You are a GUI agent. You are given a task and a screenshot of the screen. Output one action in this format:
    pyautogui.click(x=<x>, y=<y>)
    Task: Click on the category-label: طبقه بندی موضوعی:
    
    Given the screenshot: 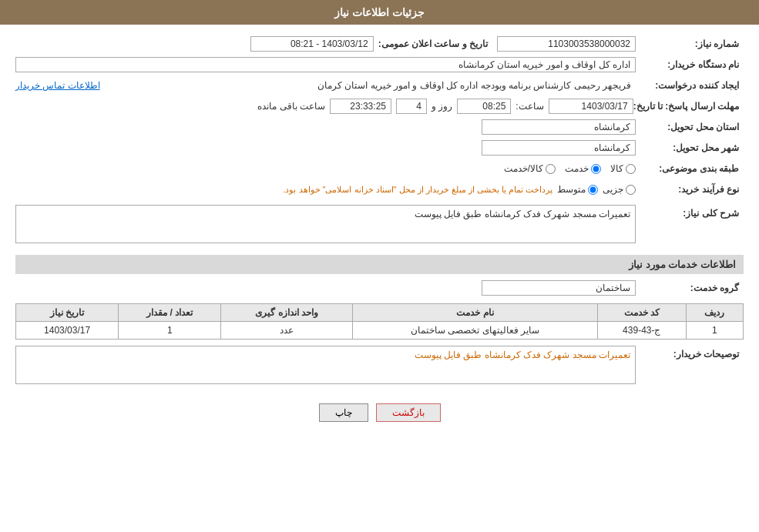 What is the action you would take?
    pyautogui.click(x=690, y=169)
    